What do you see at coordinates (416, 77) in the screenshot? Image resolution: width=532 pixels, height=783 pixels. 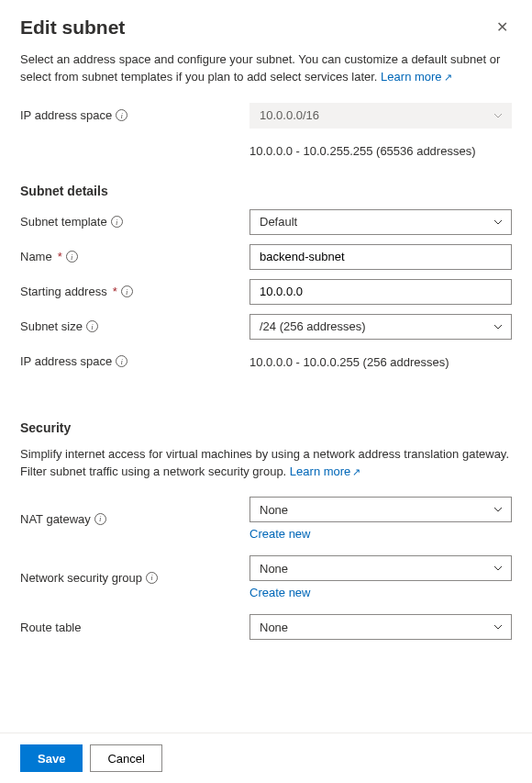 I see `intro-learn-more-link: Learn more↗` at bounding box center [416, 77].